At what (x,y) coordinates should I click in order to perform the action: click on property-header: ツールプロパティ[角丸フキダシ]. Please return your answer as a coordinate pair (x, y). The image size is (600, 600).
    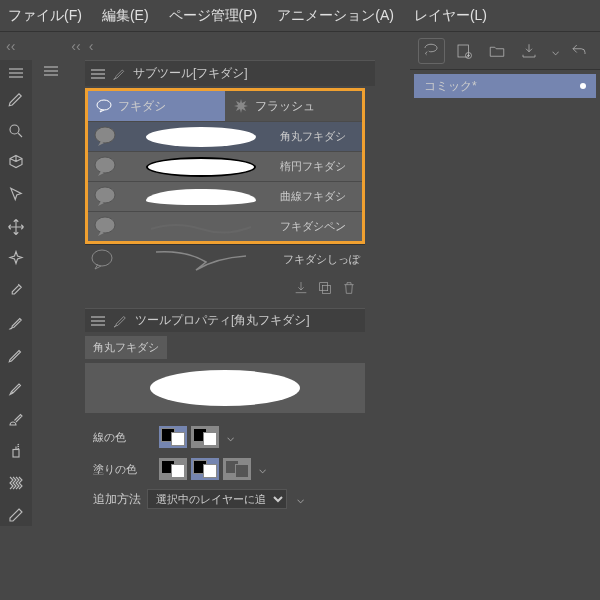
    Looking at the image, I should click on (225, 320).